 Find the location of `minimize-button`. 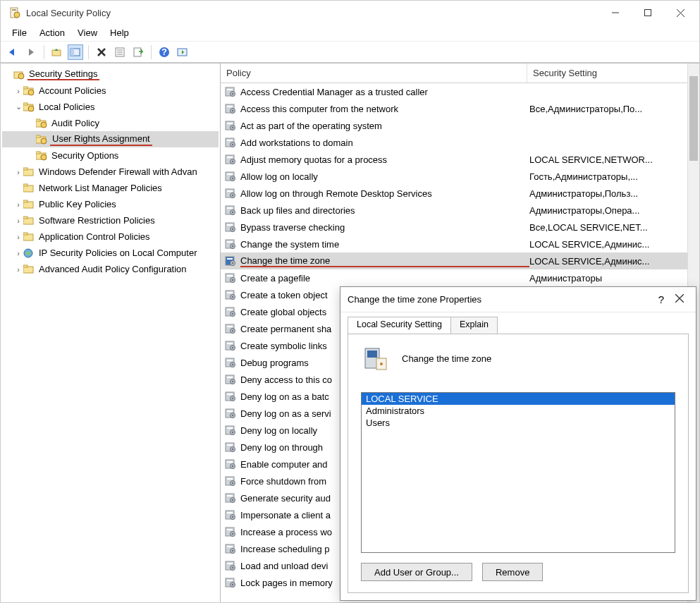

minimize-button is located at coordinates (615, 13).